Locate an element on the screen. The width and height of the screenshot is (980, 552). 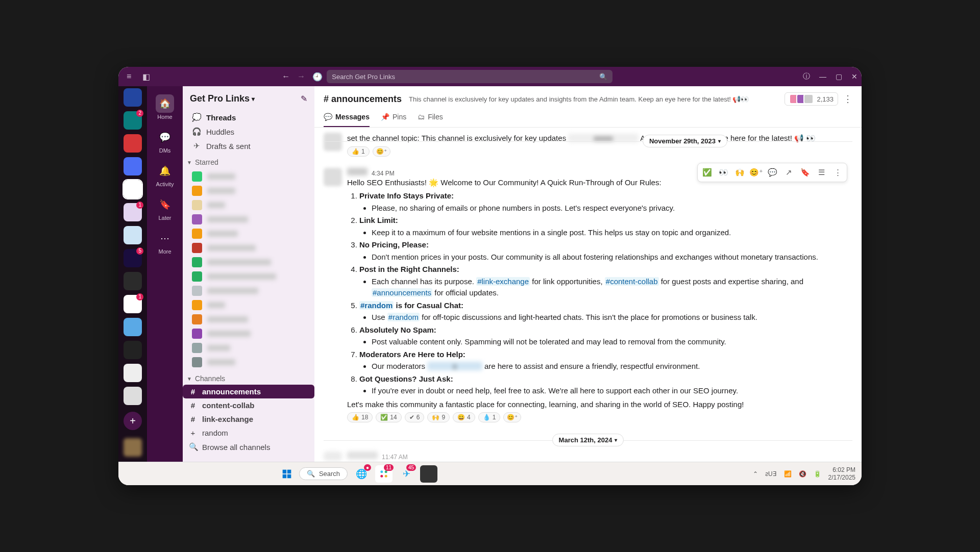
taskbar-search: 🔍 Search is located at coordinates (324, 473).